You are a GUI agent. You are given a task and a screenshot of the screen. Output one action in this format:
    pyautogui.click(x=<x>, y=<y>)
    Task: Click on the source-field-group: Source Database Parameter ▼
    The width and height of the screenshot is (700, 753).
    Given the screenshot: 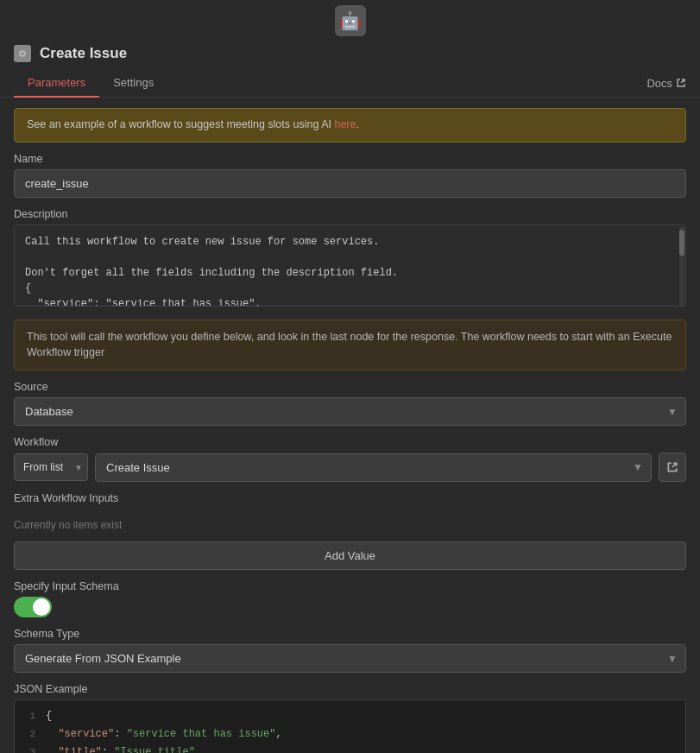 What is the action you would take?
    pyautogui.click(x=350, y=403)
    